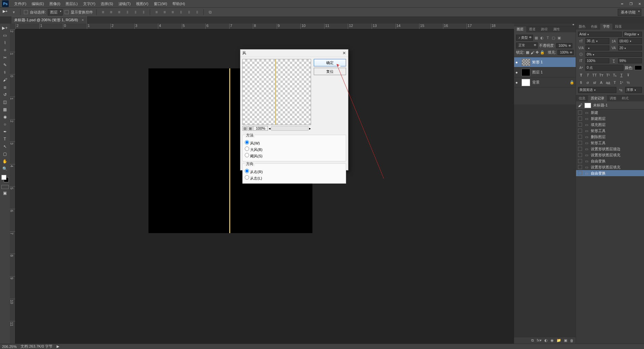  Describe the element at coordinates (566, 340) in the screenshot. I see `new-layer-icon: ▣` at that location.